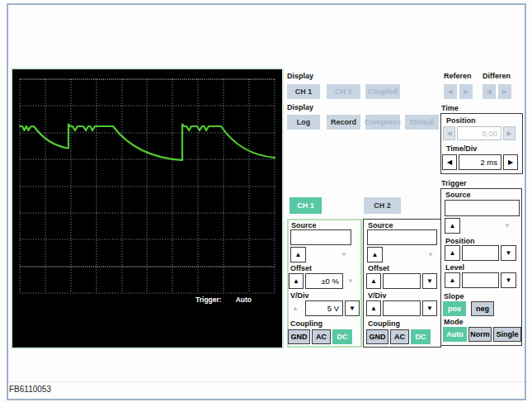  I want to click on ch2-offset-field, so click(402, 281).